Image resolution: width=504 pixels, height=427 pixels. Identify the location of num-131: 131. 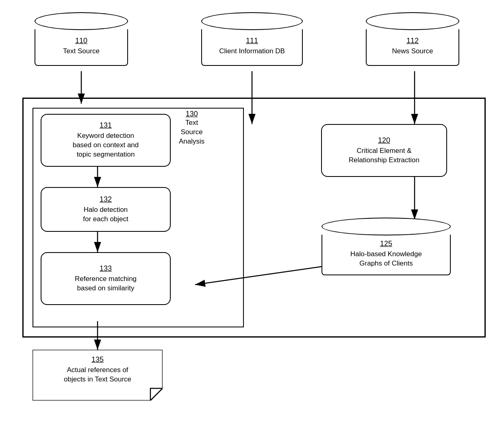
(106, 125).